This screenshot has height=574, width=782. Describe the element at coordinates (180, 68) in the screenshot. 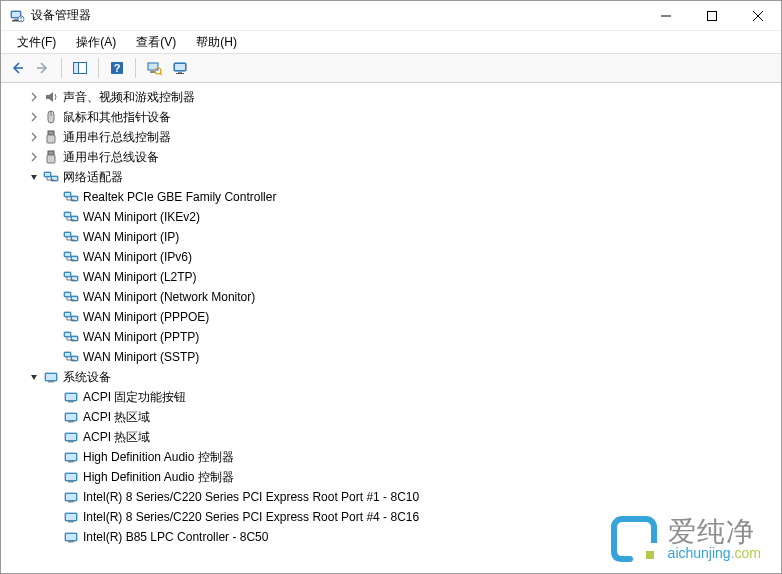

I see `monitor-button` at that location.